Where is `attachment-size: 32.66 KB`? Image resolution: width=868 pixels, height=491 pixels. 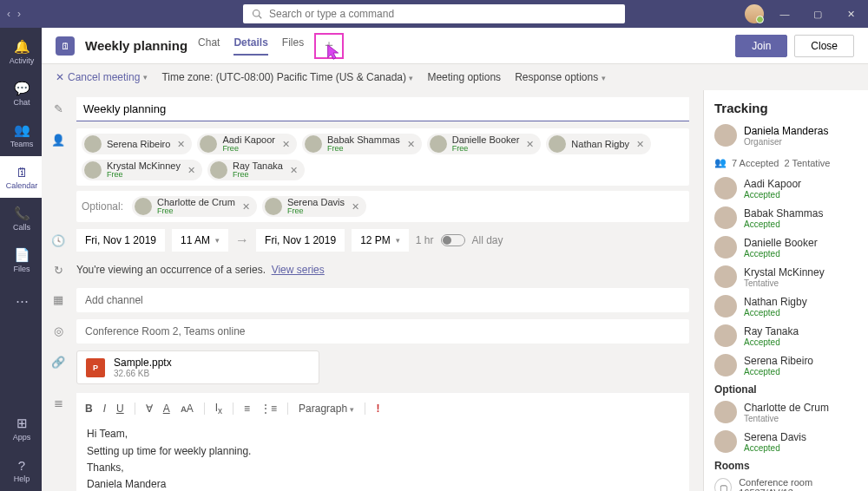 attachment-size: 32.66 KB is located at coordinates (142, 373).